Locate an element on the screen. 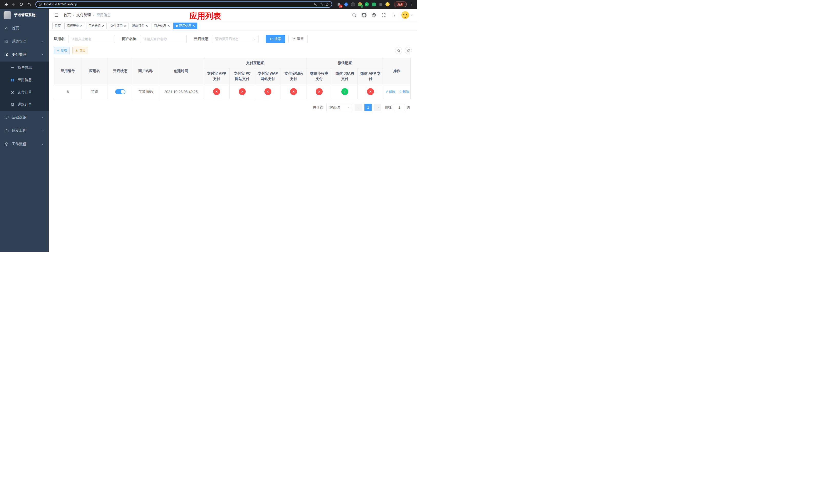  add-button: 新增 is located at coordinates (62, 51).